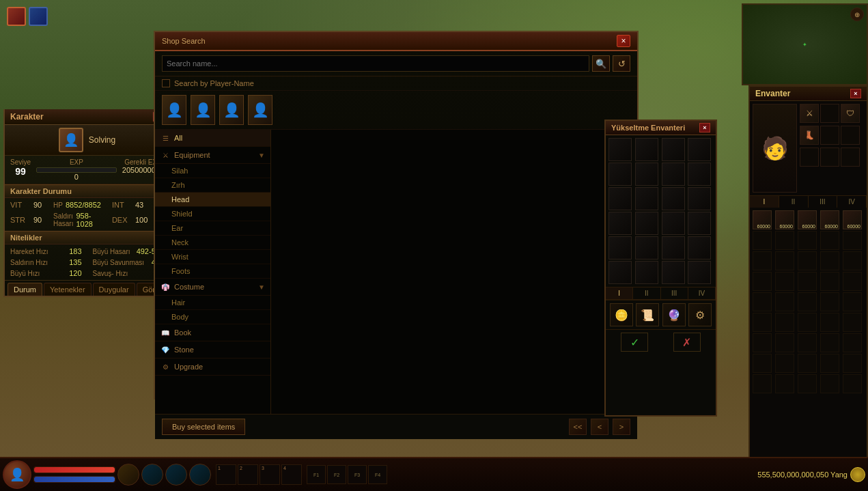 The height and width of the screenshot is (491, 868). What do you see at coordinates (857, 14) in the screenshot?
I see `minimap-icon: ⊕` at bounding box center [857, 14].